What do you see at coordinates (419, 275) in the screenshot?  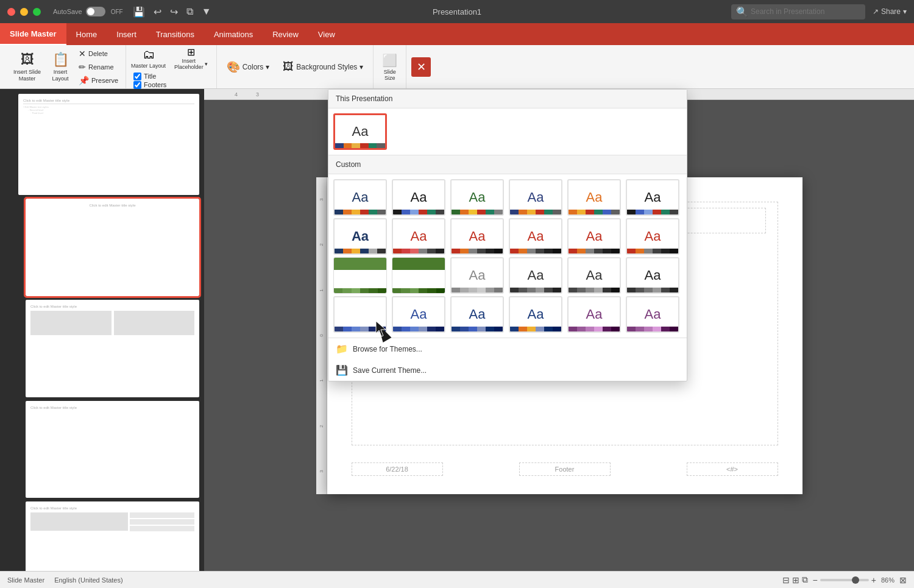 I see `theme-item-c14` at bounding box center [419, 275].